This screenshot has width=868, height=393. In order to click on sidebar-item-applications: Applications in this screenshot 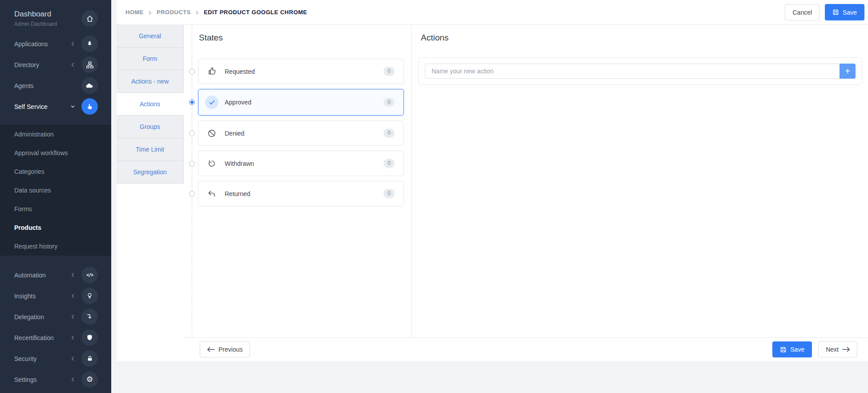, I will do `click(56, 44)`.